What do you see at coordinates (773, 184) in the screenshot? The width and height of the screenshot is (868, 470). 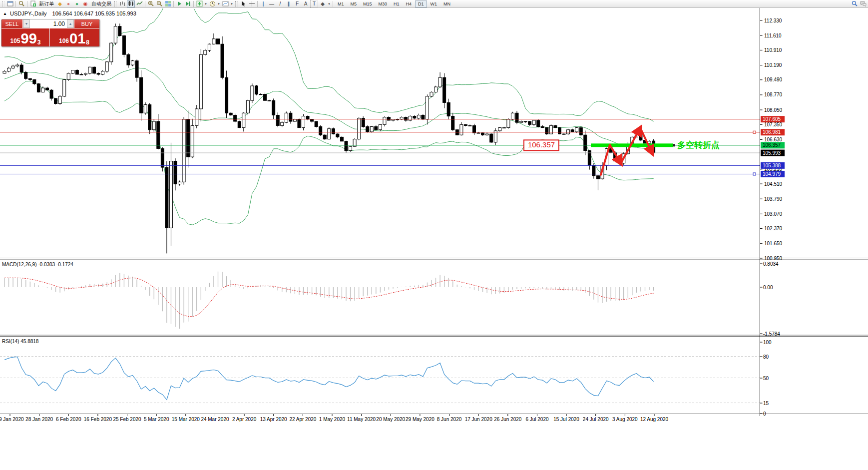 I see `price-tick: 104.510` at bounding box center [773, 184].